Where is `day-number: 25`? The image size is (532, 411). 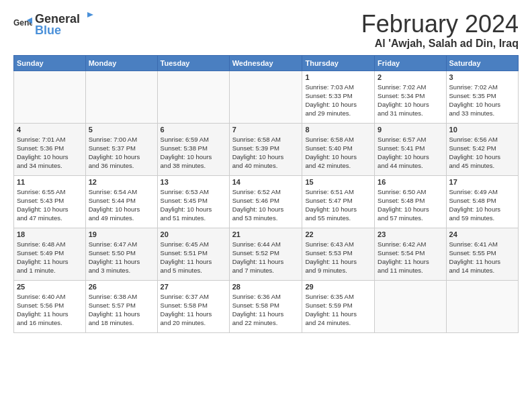
day-number: 25 is located at coordinates (50, 287).